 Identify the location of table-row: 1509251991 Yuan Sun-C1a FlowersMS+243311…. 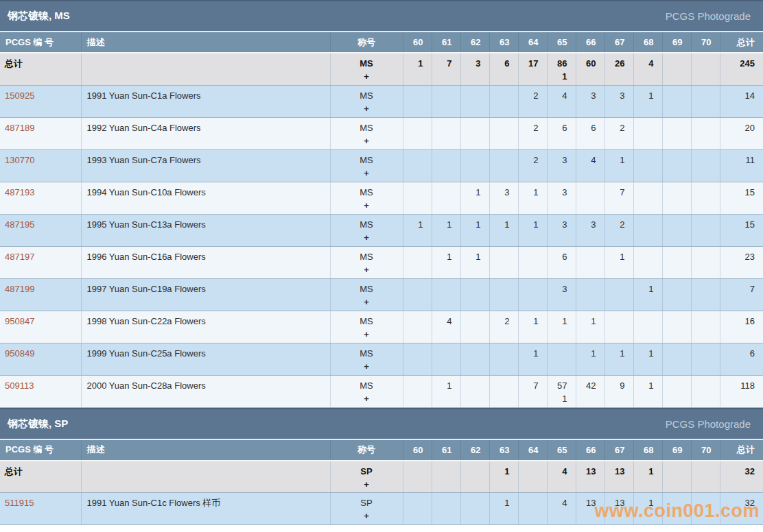
(382, 101).